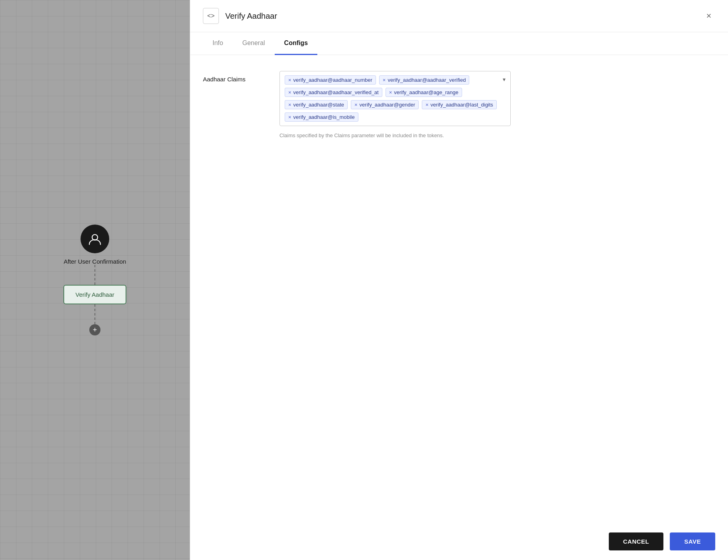 This screenshot has height=560, width=728. What do you see at coordinates (95, 330) in the screenshot?
I see `add-node-button: +` at bounding box center [95, 330].